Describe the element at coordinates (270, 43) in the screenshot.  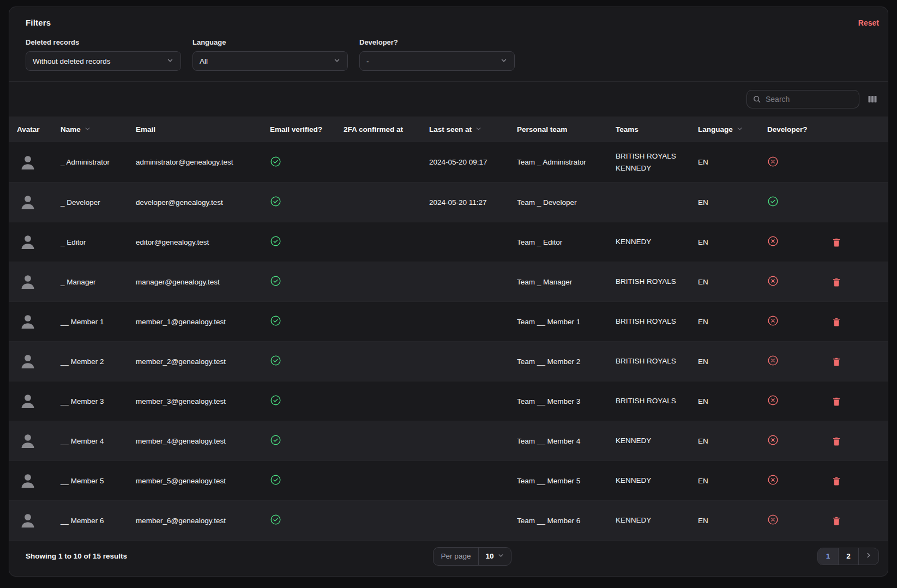
I see `filter-label: Language` at that location.